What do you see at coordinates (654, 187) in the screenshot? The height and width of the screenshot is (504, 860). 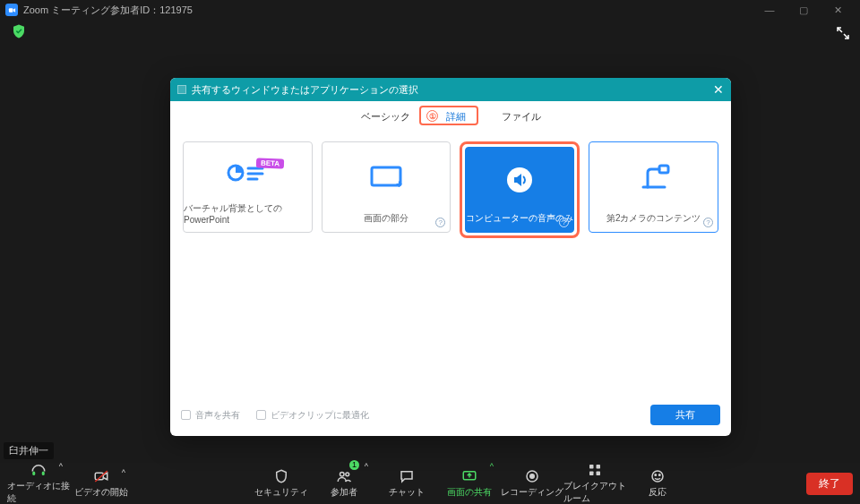 I see `share-option-second-camera: 第2カメラのコンテンツ ?` at bounding box center [654, 187].